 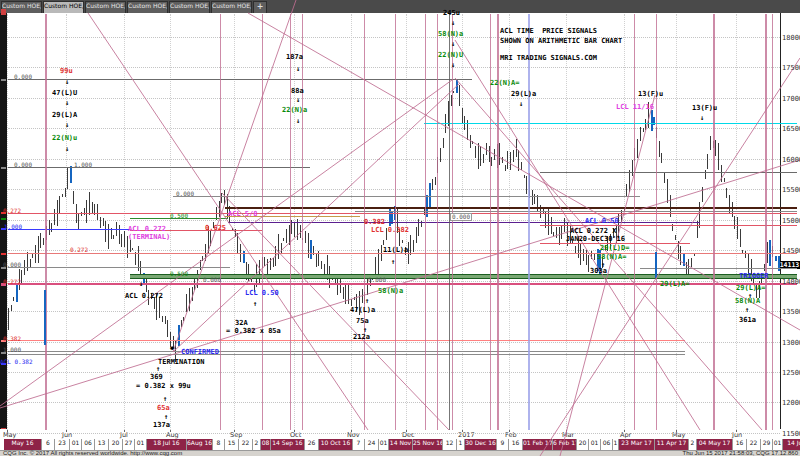 What do you see at coordinates (12, 265) in the screenshot?
I see `retracement-label: 0.000` at bounding box center [12, 265].